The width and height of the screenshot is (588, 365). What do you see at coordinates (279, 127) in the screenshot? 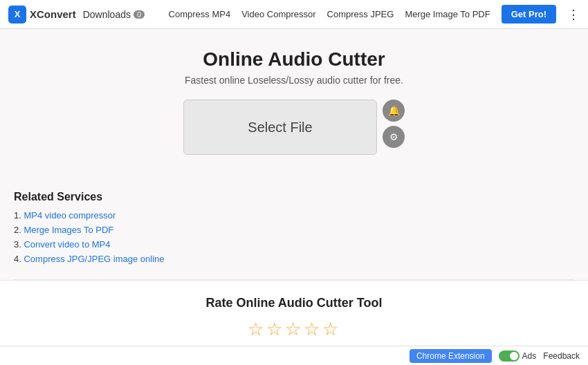
I see `select-file-button: Select File` at bounding box center [279, 127].